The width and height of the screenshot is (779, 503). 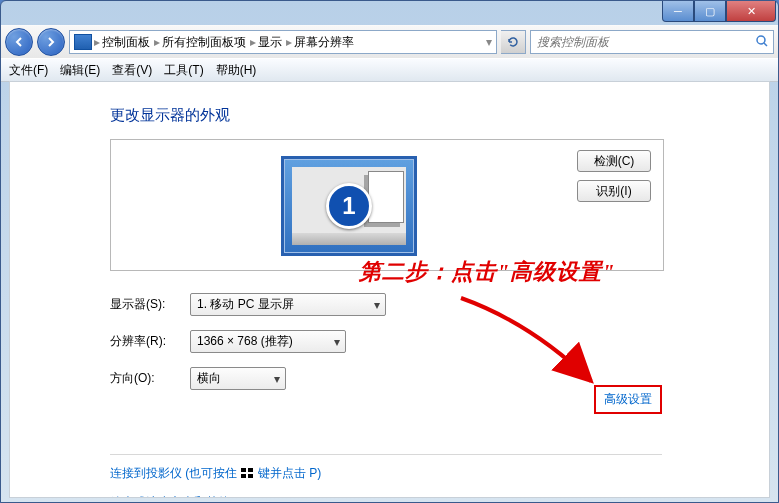 I want to click on resolution-select: 1366 × 768 (推荐), so click(x=268, y=342).